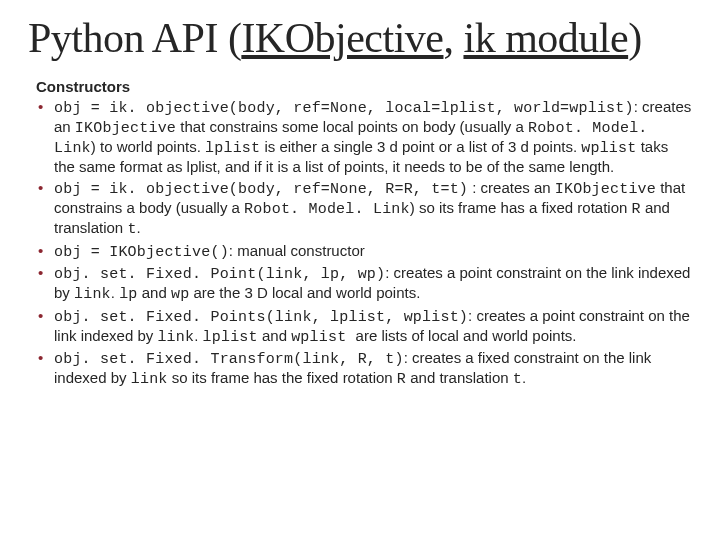 The width and height of the screenshot is (720, 540). I want to click on title-link-ikobjective: IKObjective, so click(342, 38).